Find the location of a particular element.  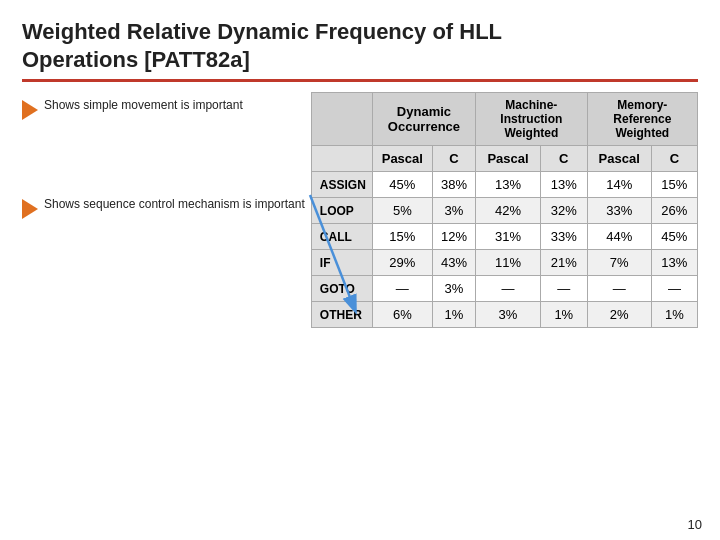

red-divider is located at coordinates (360, 80).